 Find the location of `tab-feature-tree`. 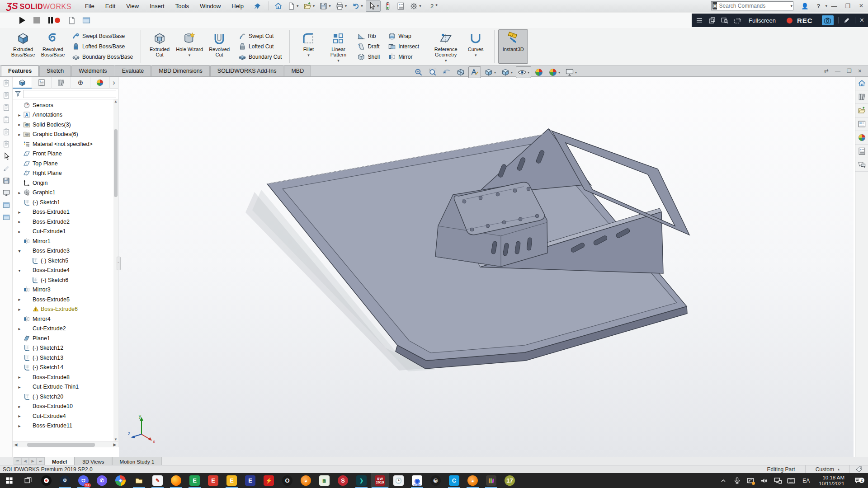

tab-feature-tree is located at coordinates (23, 83).